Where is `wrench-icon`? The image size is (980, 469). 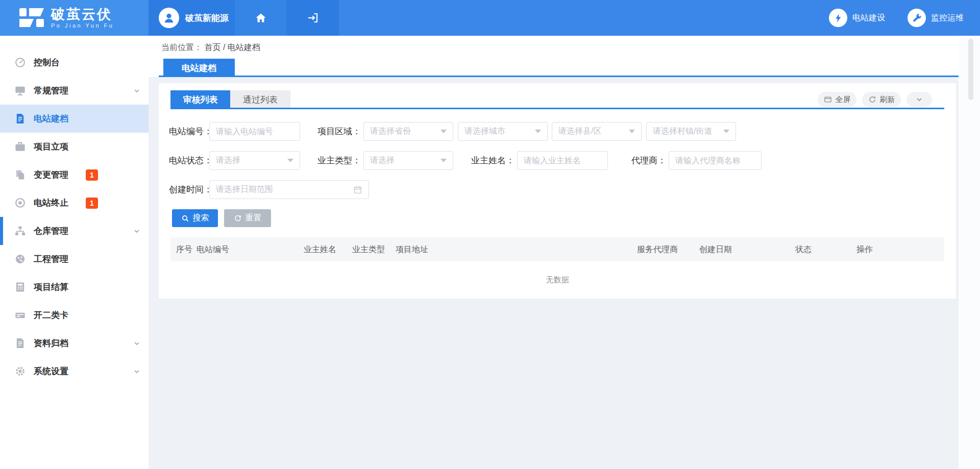 wrench-icon is located at coordinates (917, 18).